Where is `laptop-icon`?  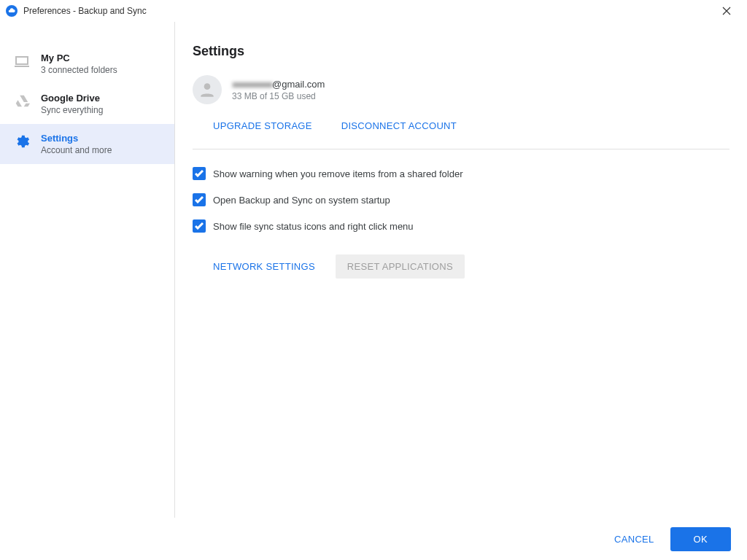 laptop-icon is located at coordinates (22, 61).